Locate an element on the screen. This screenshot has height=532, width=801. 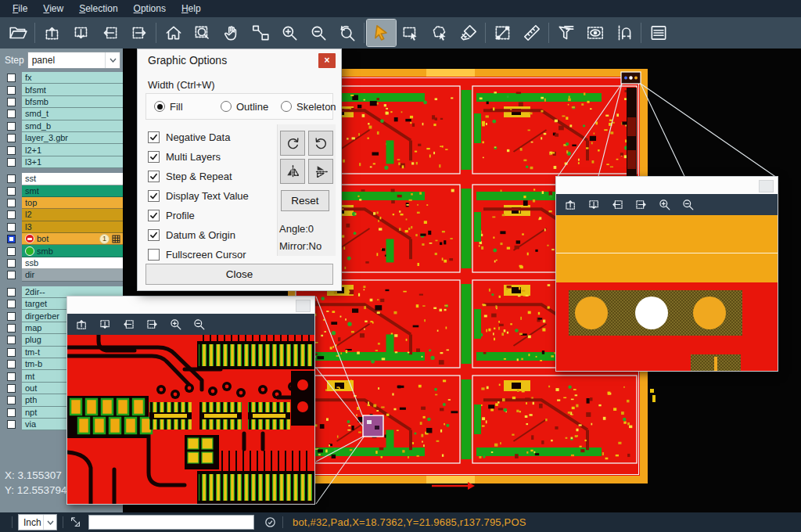
layer-name-cell: l3 is located at coordinates (72, 227).